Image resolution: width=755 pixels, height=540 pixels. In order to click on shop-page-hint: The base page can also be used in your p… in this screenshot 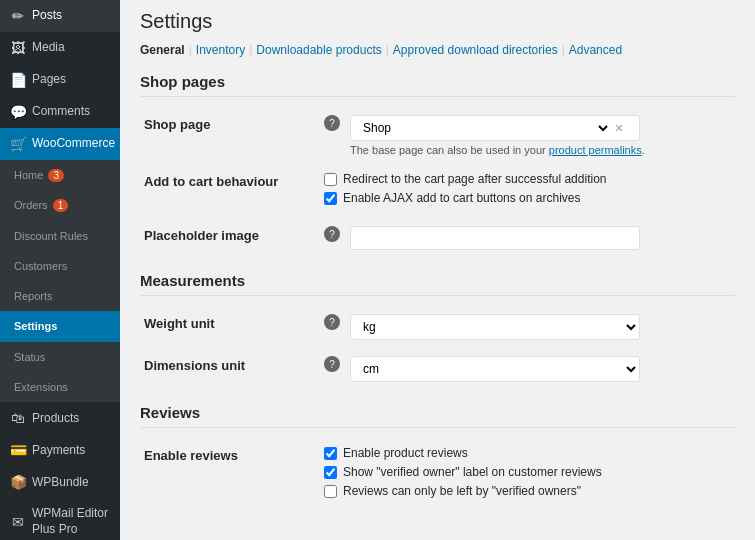, I will do `click(498, 150)`.